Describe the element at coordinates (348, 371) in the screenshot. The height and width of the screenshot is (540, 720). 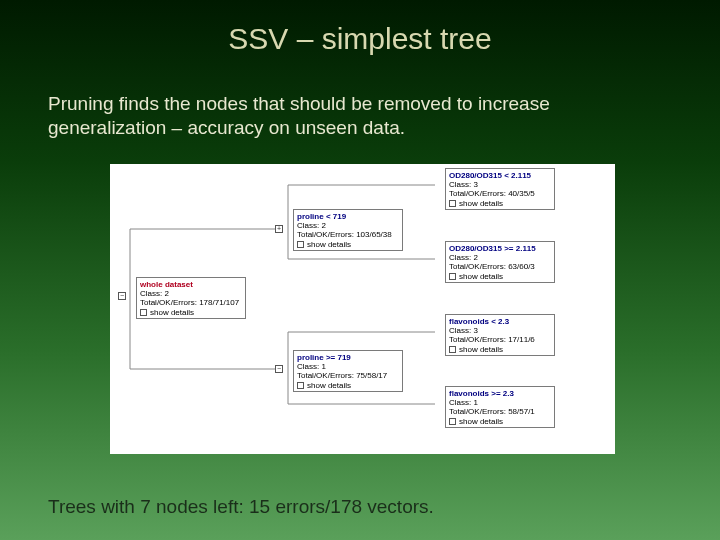
I see `tree-node: proline >= 719 Class: 1 Total/OK/Errors:…` at that location.